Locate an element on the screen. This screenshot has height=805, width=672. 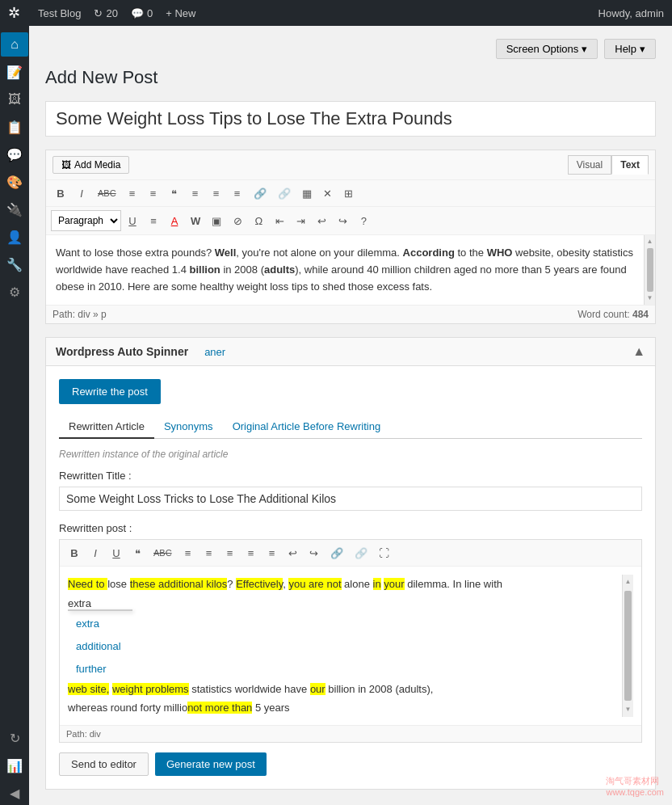
tab-rewritten: Rewritten Article is located at coordinates (107, 427).